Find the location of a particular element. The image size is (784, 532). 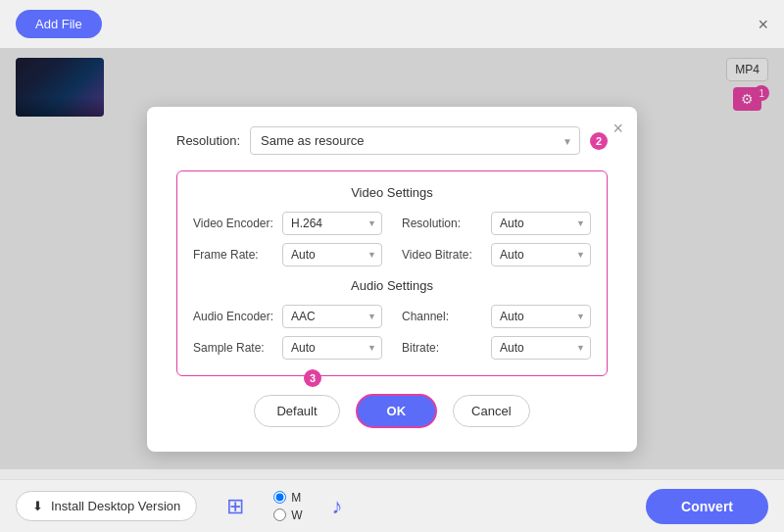

audio-bitrate-row: Bitrate: Auto 128k 192k 320k ▼ is located at coordinates (496, 348).